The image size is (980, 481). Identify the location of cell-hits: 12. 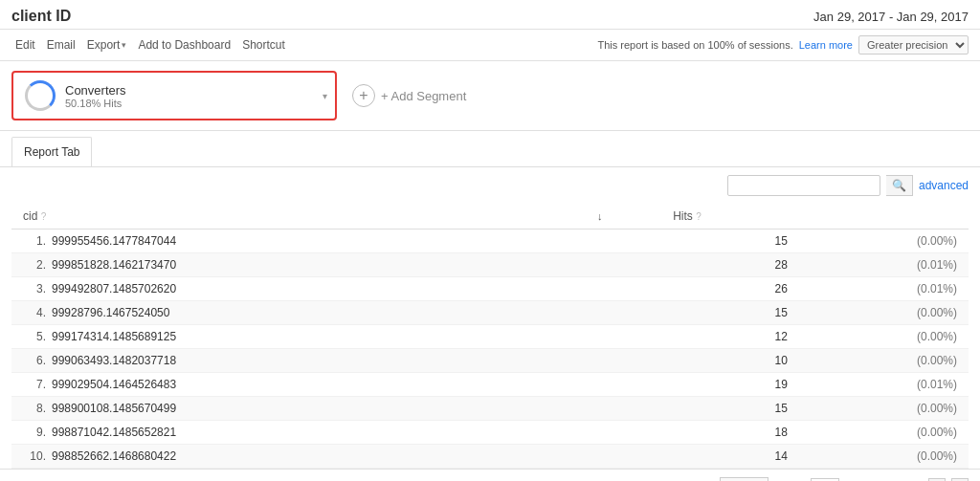
(730, 337).